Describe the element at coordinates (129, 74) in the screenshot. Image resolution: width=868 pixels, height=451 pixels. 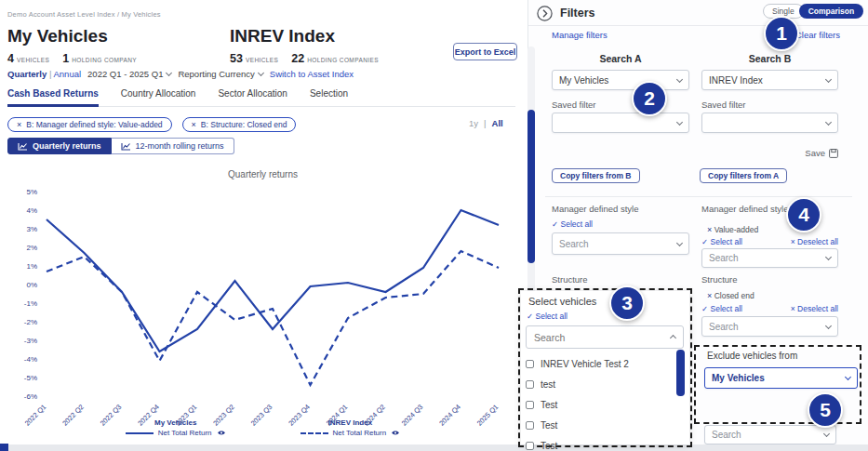
I see `period-dropdown: 2022 Q1 - 2025 Q1` at that location.